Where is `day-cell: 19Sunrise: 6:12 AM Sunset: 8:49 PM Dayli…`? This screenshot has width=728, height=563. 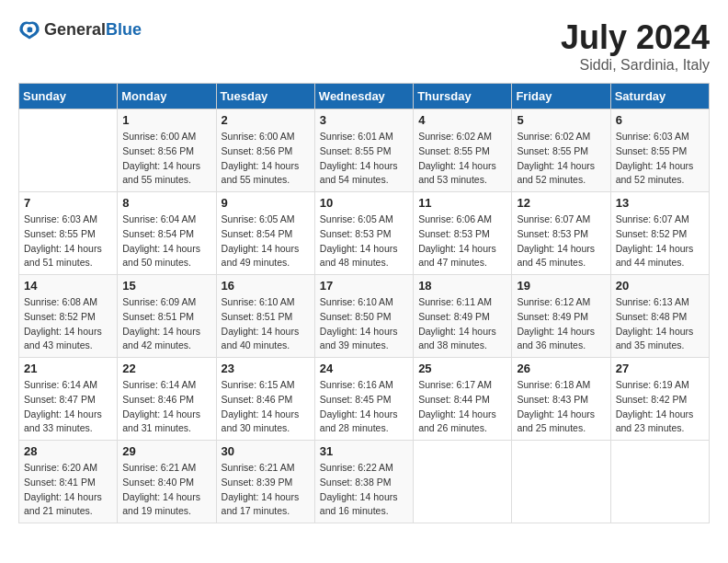
day-cell: 19Sunrise: 6:12 AM Sunset: 8:49 PM Dayli… is located at coordinates (561, 316).